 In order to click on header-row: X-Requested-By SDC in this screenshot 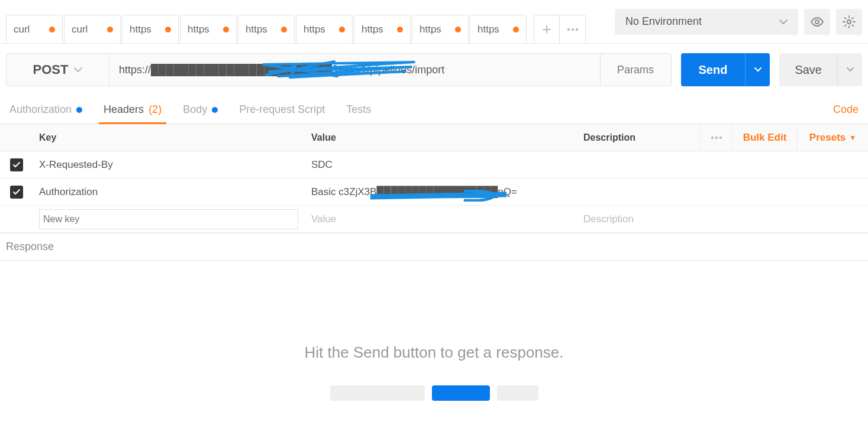, I will do `click(434, 165)`.